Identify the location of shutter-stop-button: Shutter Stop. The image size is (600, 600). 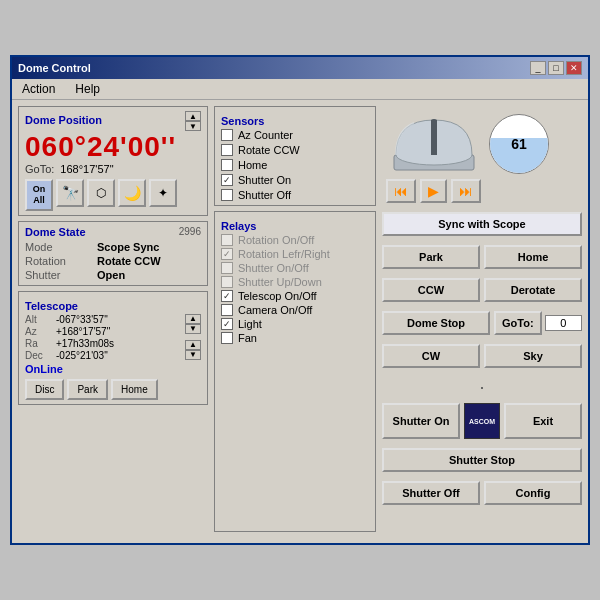
(482, 460).